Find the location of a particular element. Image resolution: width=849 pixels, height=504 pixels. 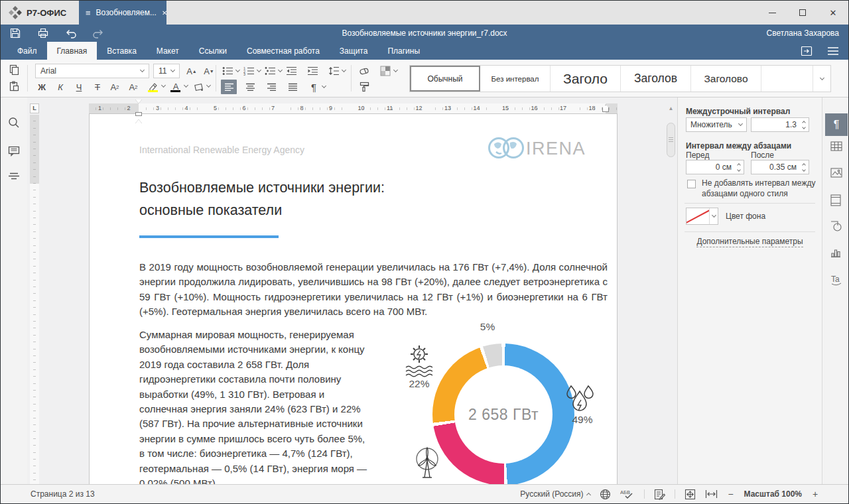

language-globe-icon is located at coordinates (605, 495).